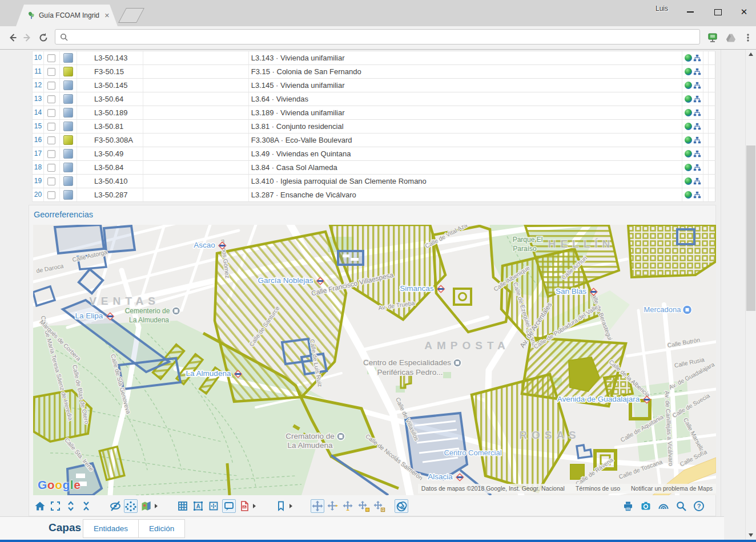  I want to click on home-icon, so click(40, 506).